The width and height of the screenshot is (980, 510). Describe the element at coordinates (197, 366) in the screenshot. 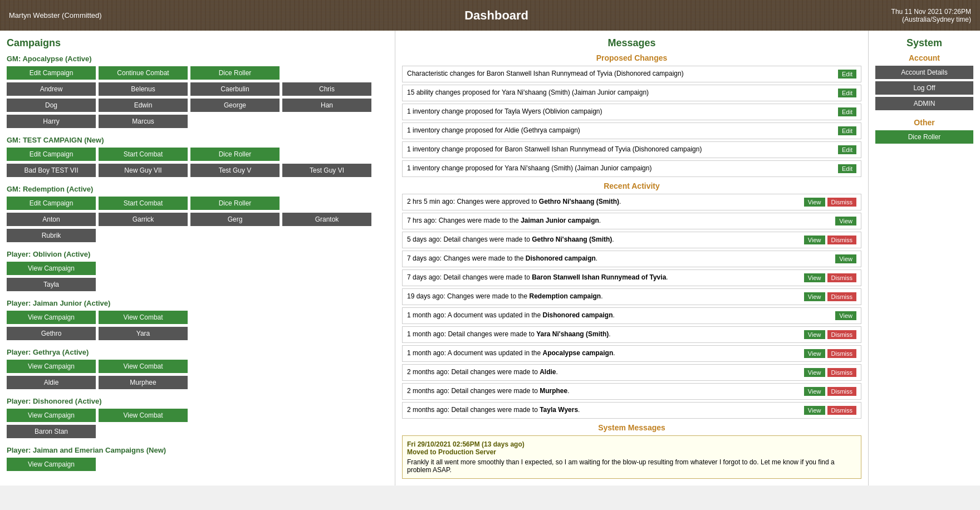

I see `campaign-btn-row-5: View CampaignView Combat` at that location.